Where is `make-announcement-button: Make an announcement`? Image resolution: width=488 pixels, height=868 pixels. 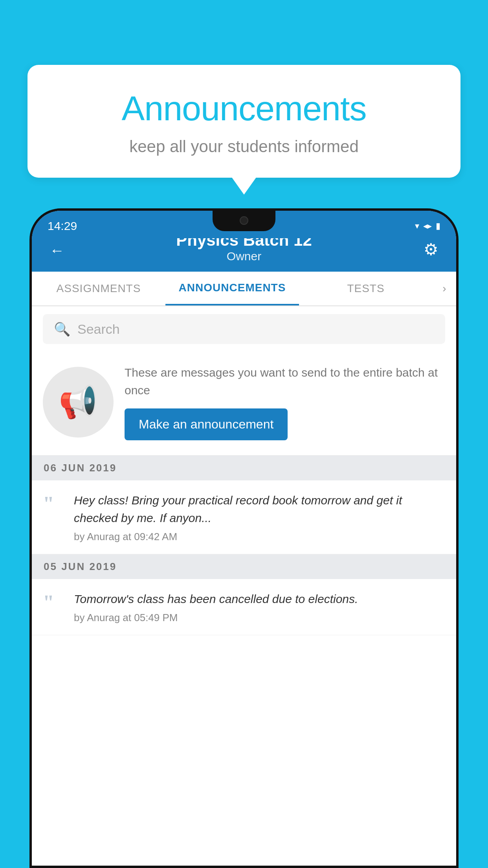 make-announcement-button: Make an announcement is located at coordinates (206, 425).